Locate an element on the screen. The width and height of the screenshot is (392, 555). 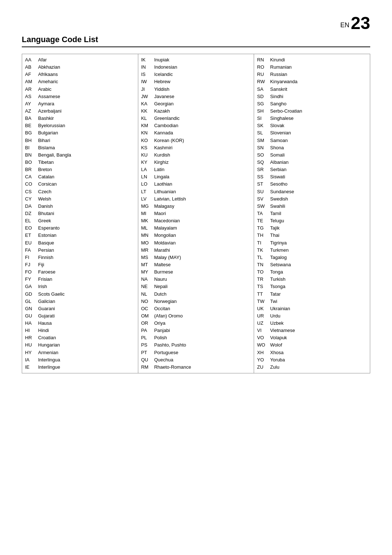
language-code: AA is located at coordinates (30, 60).